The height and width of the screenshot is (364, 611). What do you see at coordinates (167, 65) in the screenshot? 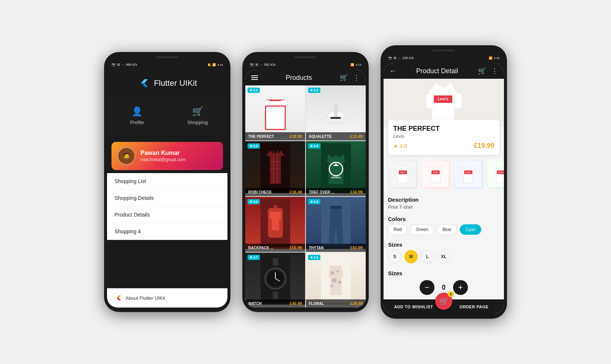
I see `status-bar-1: 📷⊞··· 489 K/s 🔔📶 4:14` at bounding box center [167, 65].